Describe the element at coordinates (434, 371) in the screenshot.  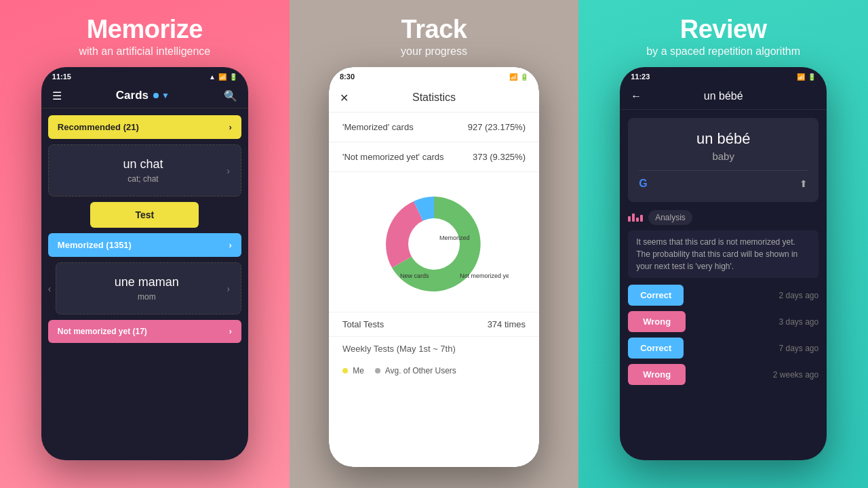
I see `chart-legend: Me Avg. of Other Users` at that location.